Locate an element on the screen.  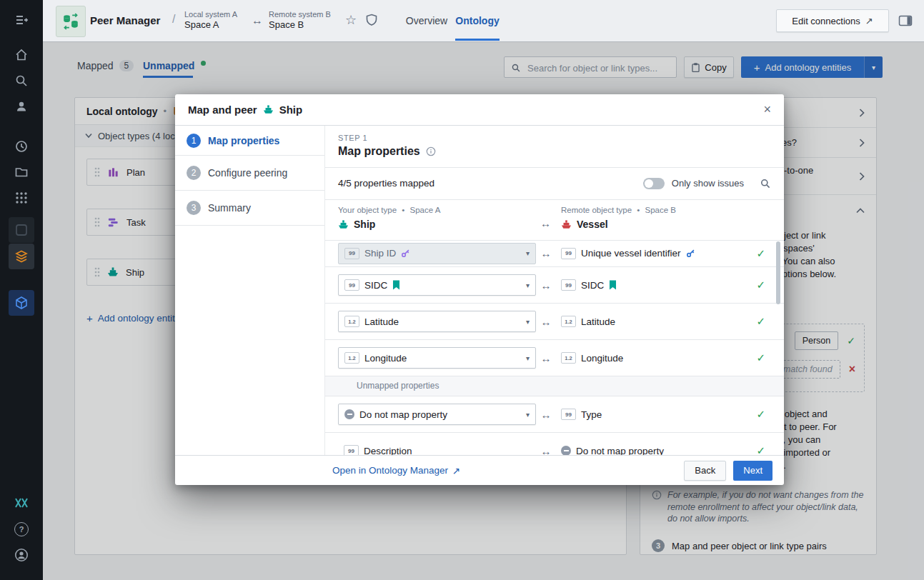
tab-overview: Overview is located at coordinates (427, 20).